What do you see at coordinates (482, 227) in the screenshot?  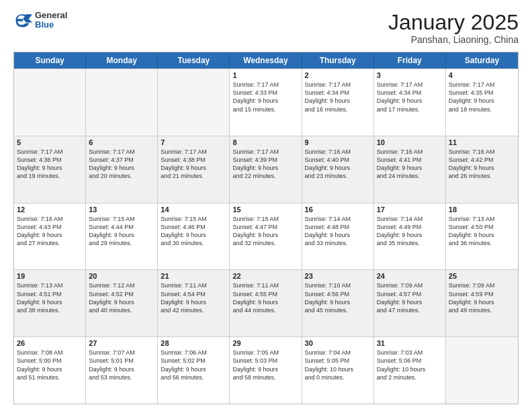 I see `cell-line-18-1: Sunset: 4:50 PM` at bounding box center [482, 227].